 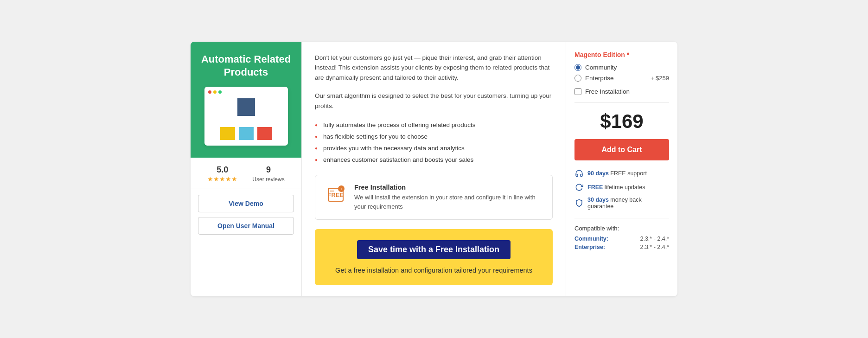 What do you see at coordinates (622, 247) in the screenshot?
I see `enterprise-compat-row: Enterprise: 2.3.* - 2.4.*` at bounding box center [622, 247].